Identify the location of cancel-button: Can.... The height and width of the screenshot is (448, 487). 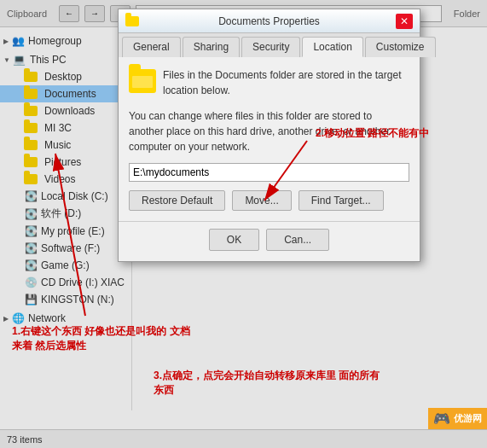
(298, 240).